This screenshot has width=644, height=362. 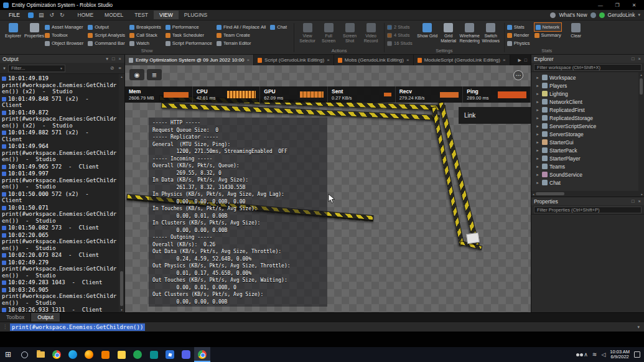 I want to click on taskbar-clock: 10:03 AM 6/9/2022, so click(x=620, y=355).